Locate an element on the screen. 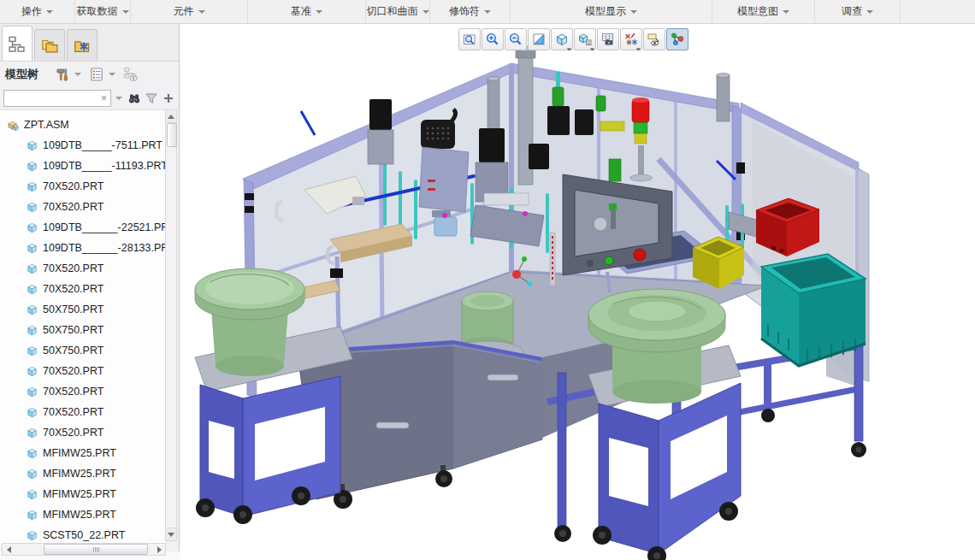  find-binoculars-icon is located at coordinates (133, 98).